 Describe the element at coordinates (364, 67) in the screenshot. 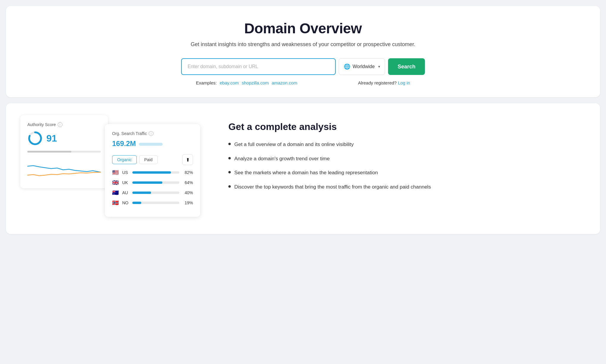

I see `region-label: Worldwide` at that location.